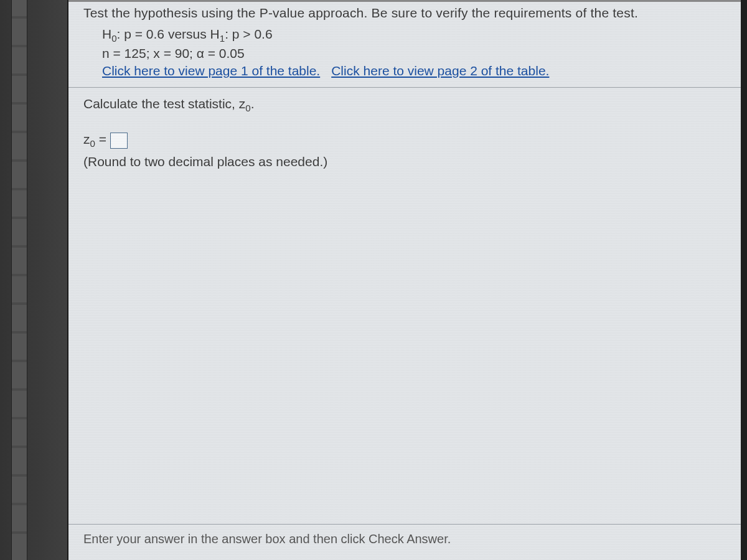  What do you see at coordinates (95, 141) in the screenshot?
I see `answer-label: z0 =` at bounding box center [95, 141].